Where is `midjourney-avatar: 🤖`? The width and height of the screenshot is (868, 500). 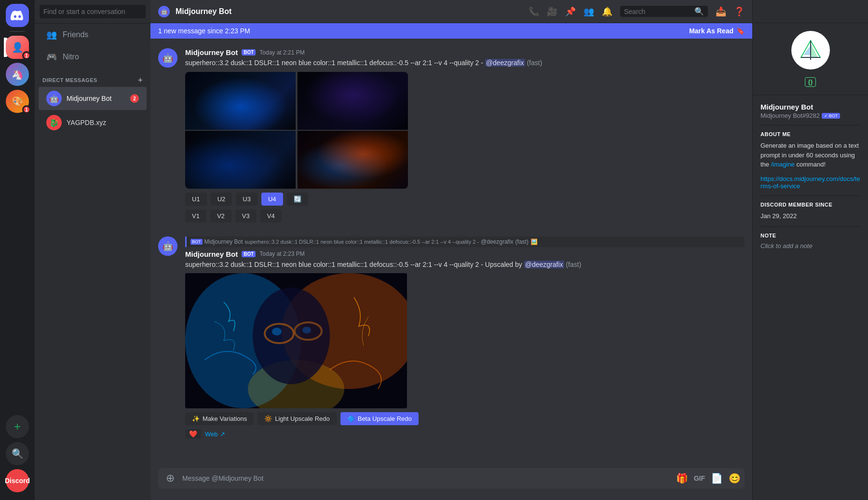 midjourney-avatar: 🤖 is located at coordinates (54, 98).